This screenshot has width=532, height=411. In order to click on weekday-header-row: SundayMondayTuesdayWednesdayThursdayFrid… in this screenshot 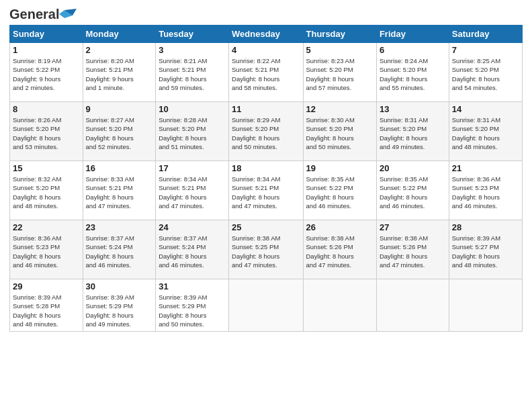, I will do `click(266, 34)`.